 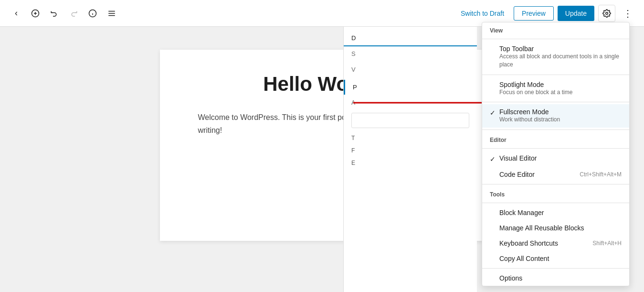 I want to click on fullscreen-mode-item: ✓ Fullscreen Mode Work without distracti…, so click(x=556, y=116).